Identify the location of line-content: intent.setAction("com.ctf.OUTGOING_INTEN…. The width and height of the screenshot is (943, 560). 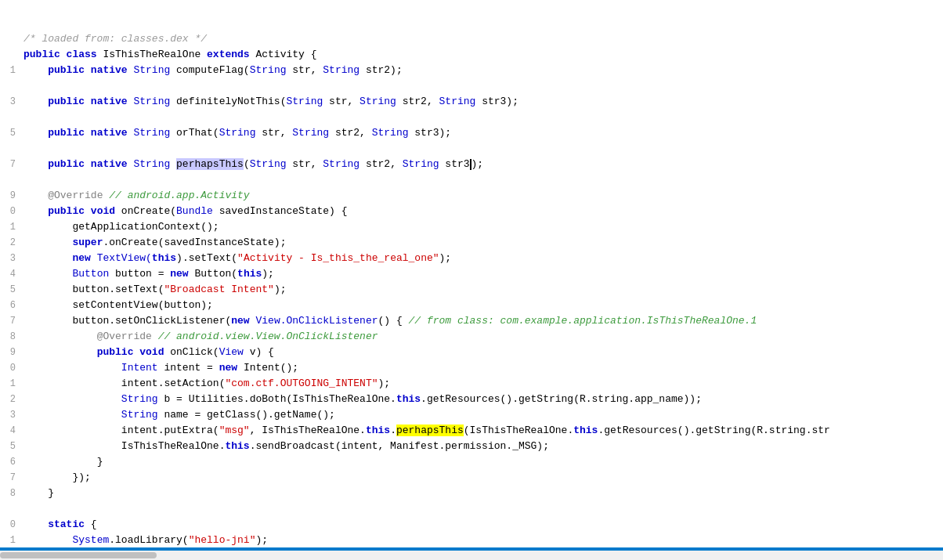
(483, 384).